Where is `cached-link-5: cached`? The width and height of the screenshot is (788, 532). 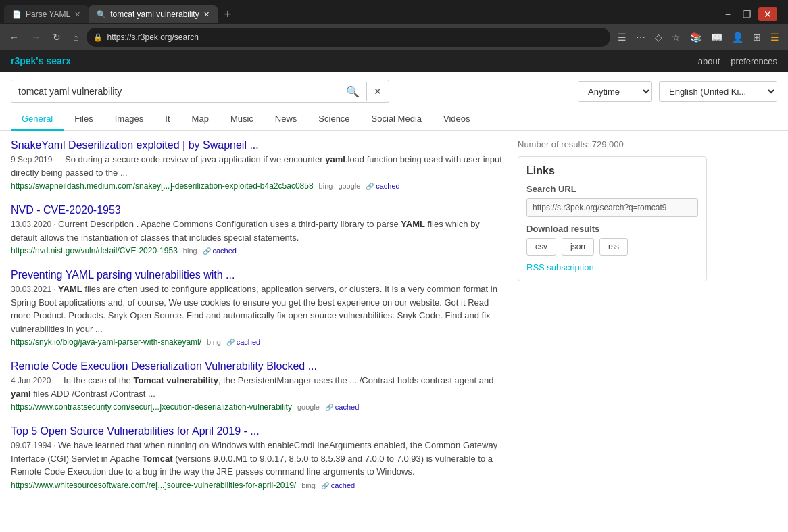 cached-link-5: cached is located at coordinates (338, 485).